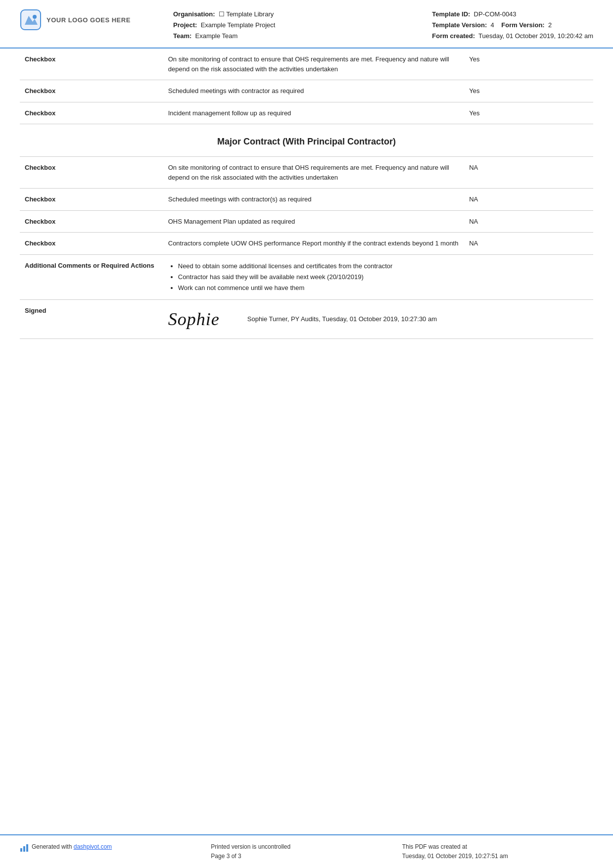 The image size is (613, 868). I want to click on row-desc: Scheduled meetings with contractor as re…, so click(314, 91).